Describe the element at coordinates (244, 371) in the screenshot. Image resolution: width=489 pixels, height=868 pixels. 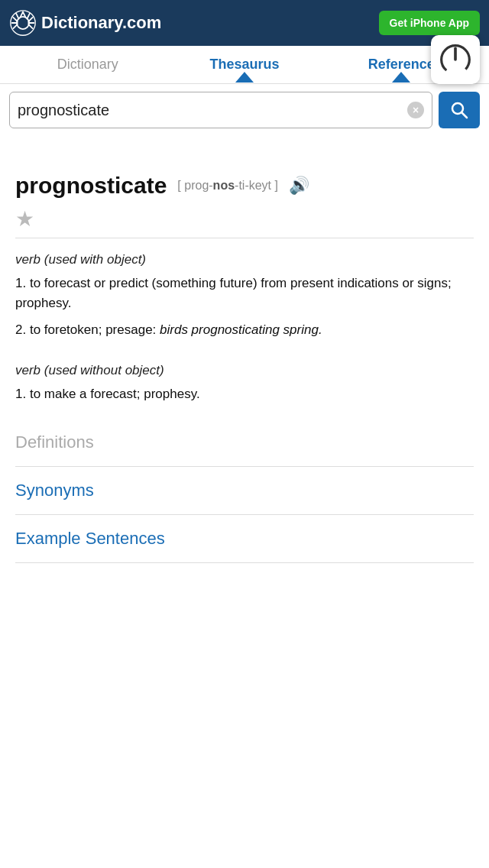
I see `pos-label-2: verb (used without object)` at that location.